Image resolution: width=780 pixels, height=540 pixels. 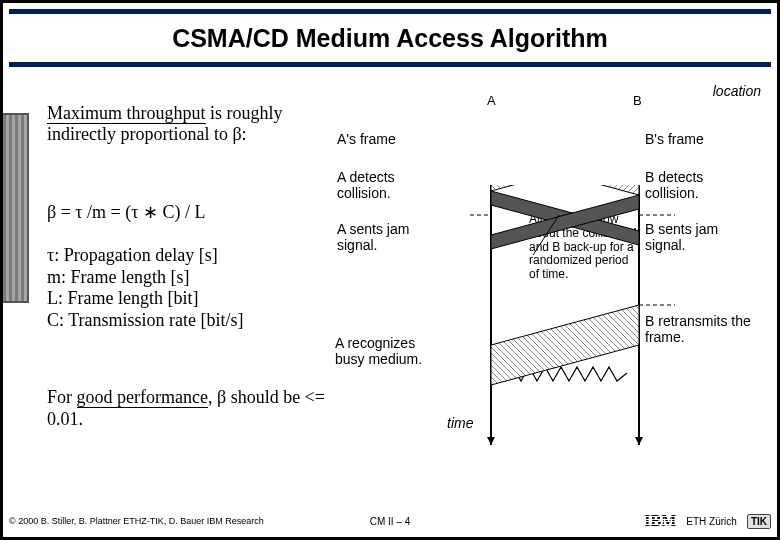 What do you see at coordinates (207, 321) in the screenshot?
I see `legend-C: C: Transmission rate [bit/s]` at bounding box center [207, 321].